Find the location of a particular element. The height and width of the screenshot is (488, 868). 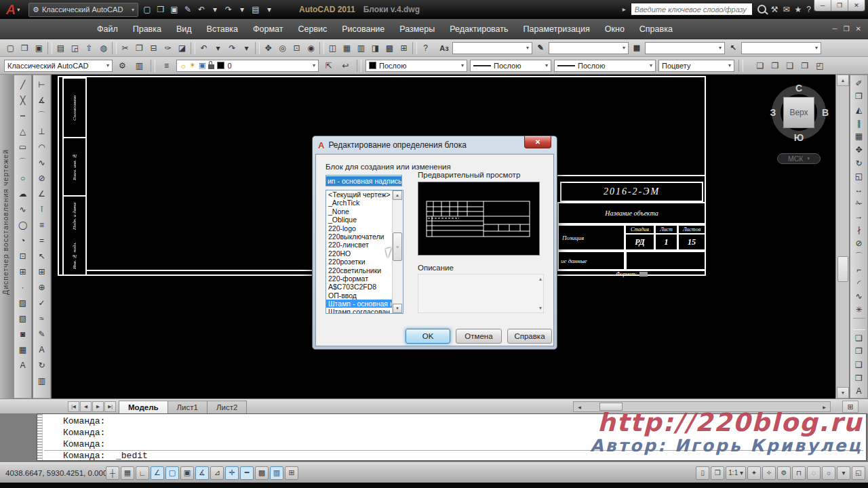

model-button: ▯ is located at coordinates (703, 473).